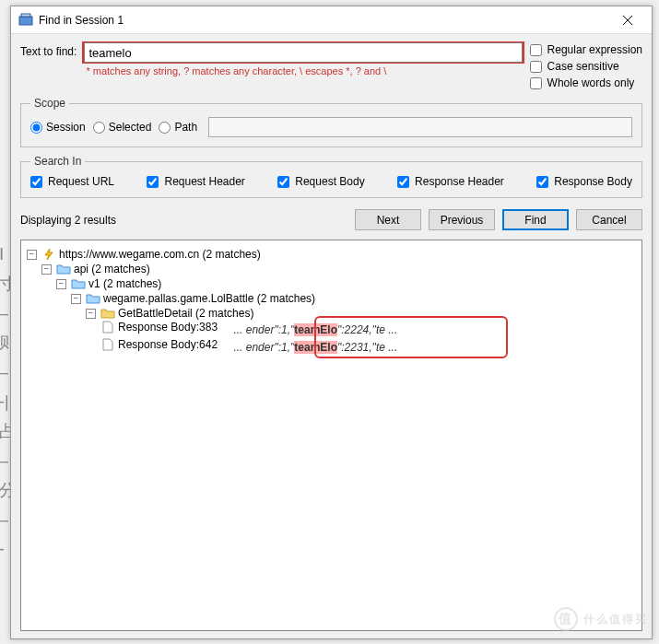  What do you see at coordinates (315, 330) in the screenshot?
I see `tree-result-1-snippet: ... ender":1,"teamElo":2224,"te ...` at bounding box center [315, 330].